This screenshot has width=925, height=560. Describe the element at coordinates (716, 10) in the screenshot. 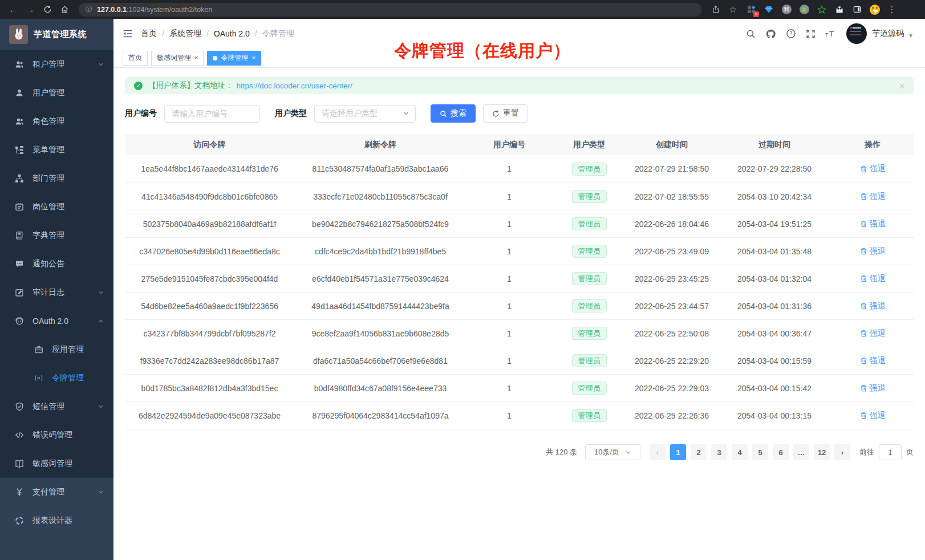

I see `share-icon` at that location.